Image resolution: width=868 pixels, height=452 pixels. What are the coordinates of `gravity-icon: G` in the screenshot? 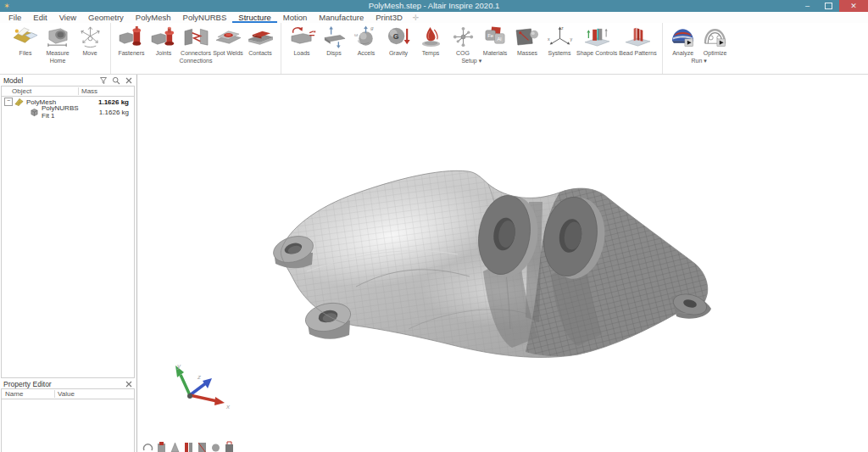 It's located at (398, 37).